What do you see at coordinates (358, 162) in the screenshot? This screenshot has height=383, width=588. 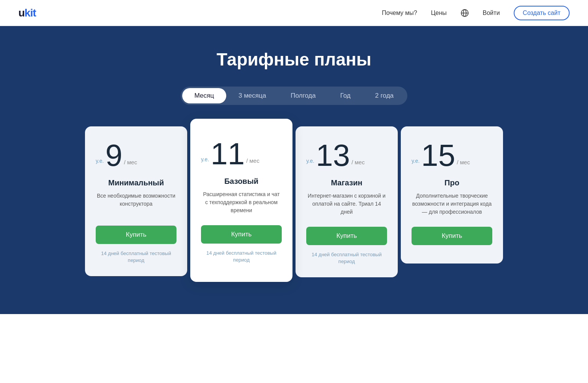 I see `price-per-shop: / мес` at bounding box center [358, 162].